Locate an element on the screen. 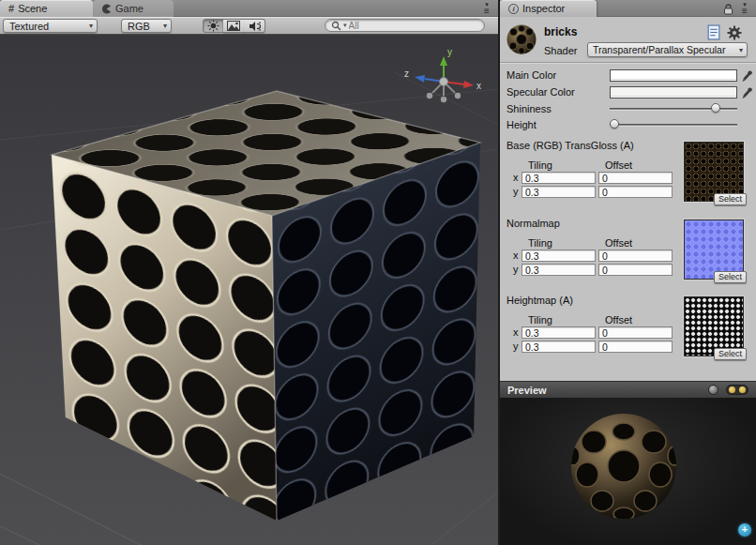  orientation-gizmo: y x z is located at coordinates (444, 79).